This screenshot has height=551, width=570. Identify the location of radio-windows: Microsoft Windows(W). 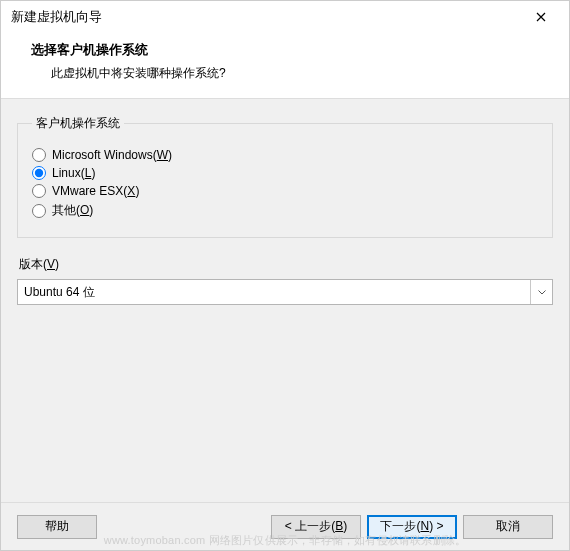
(285, 155).